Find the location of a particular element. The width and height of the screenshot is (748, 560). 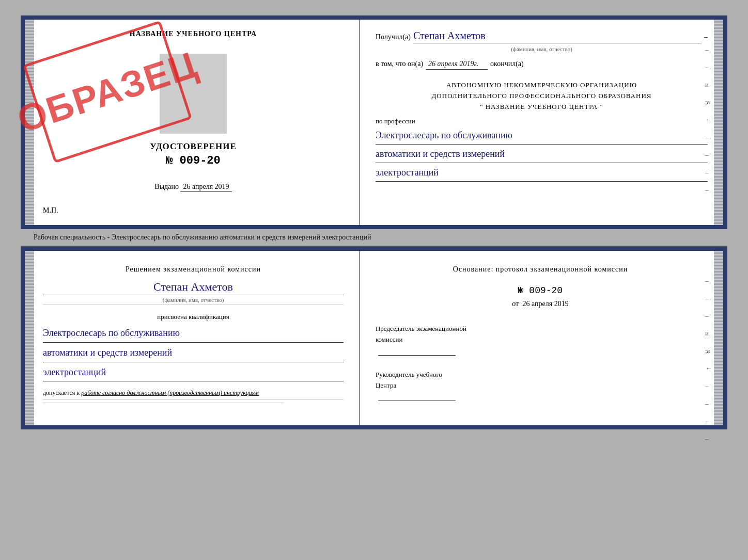

vydano-date: 26 апреля 2019 is located at coordinates (206, 187).